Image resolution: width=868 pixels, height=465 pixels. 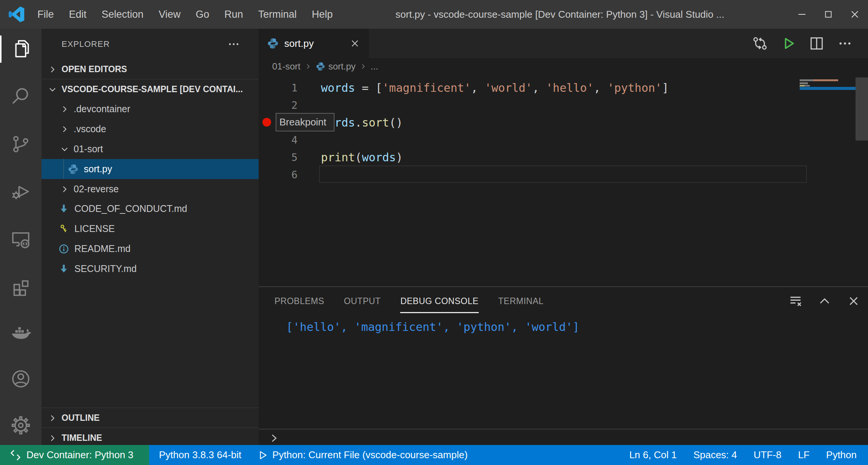 I want to click on tree-item-devcontainer: .devcontainer, so click(x=150, y=109).